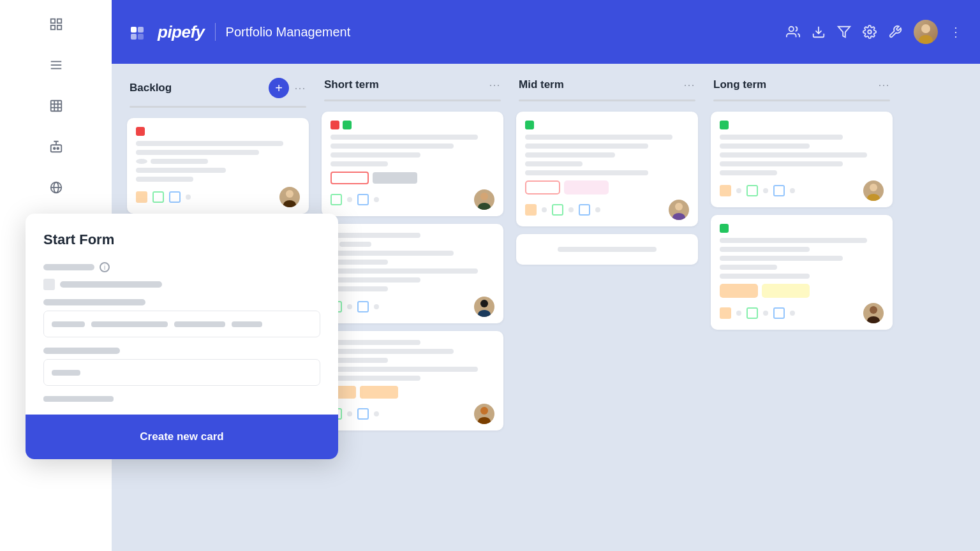 Image resolution: width=980 pixels, height=551 pixels. I want to click on column-backlog-title: Backlog, so click(197, 88).